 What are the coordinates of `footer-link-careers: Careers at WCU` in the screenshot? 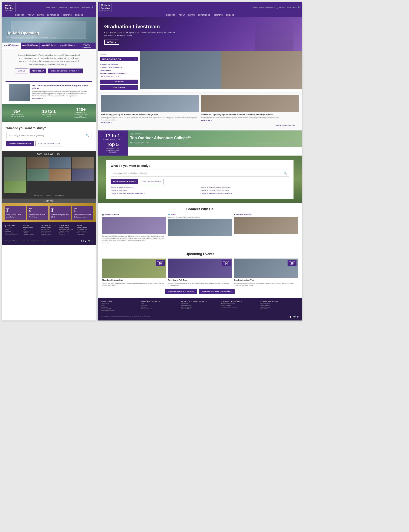 It's located at (13, 233).